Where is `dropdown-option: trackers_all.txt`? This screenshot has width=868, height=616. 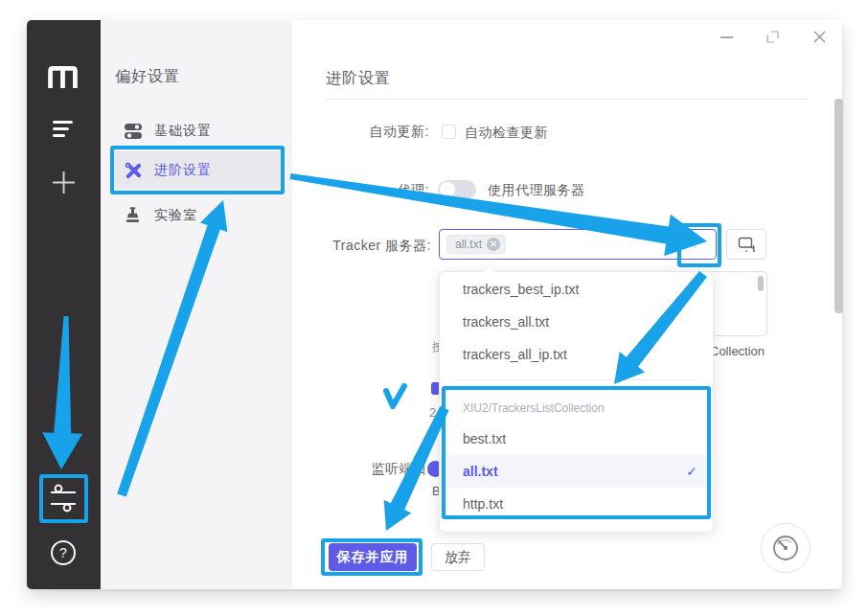 dropdown-option: trackers_all.txt is located at coordinates (577, 322).